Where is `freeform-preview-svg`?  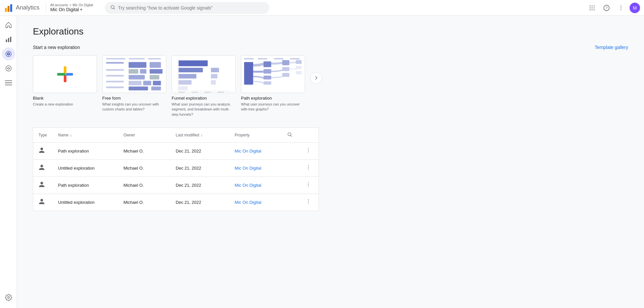 freeform-preview-svg is located at coordinates (134, 74).